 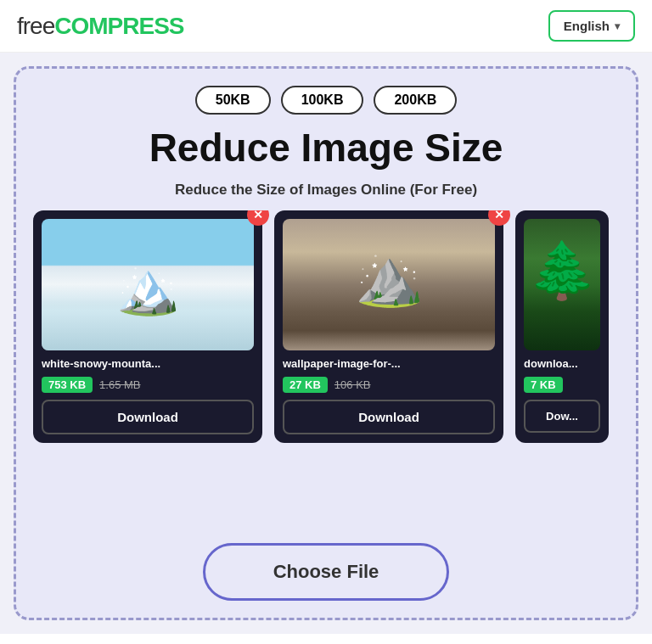 What do you see at coordinates (562, 416) in the screenshot?
I see `download-button-3: Dow...` at bounding box center [562, 416].